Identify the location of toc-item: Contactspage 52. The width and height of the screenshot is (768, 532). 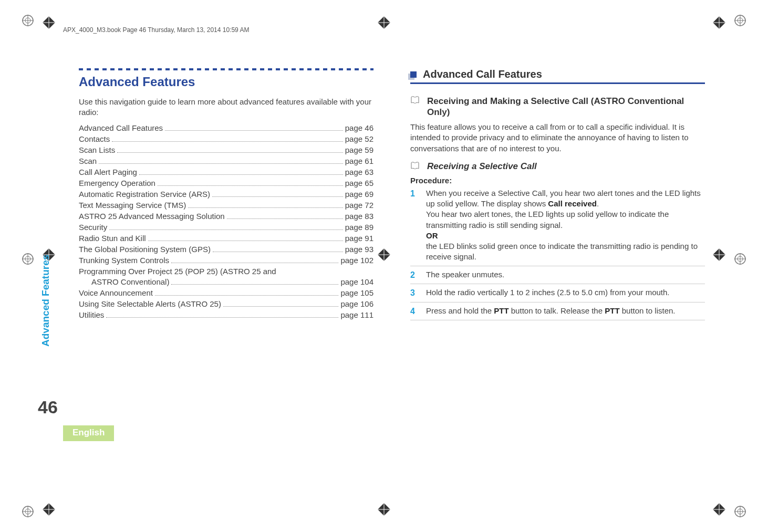
(226, 139).